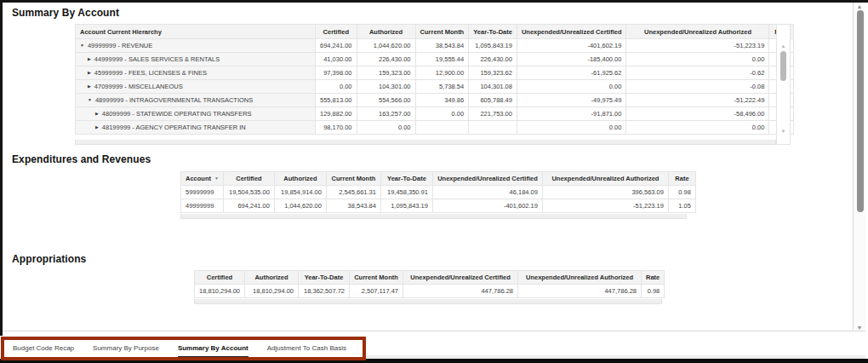 This screenshot has height=363, width=868. Describe the element at coordinates (196, 46) in the screenshot. I see `hierarchy-cell: ▼49999999 - REVENUE` at that location.